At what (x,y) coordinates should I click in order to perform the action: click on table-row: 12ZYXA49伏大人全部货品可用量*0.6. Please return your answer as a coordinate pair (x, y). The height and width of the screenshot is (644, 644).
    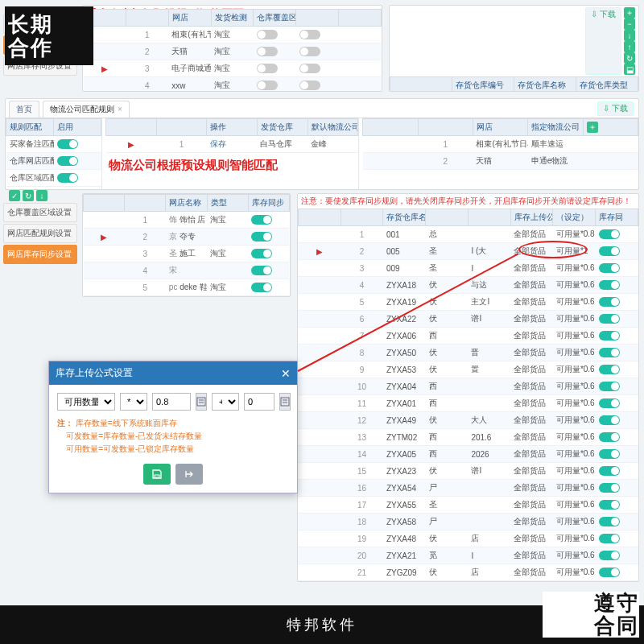
    Looking at the image, I should click on (468, 420).